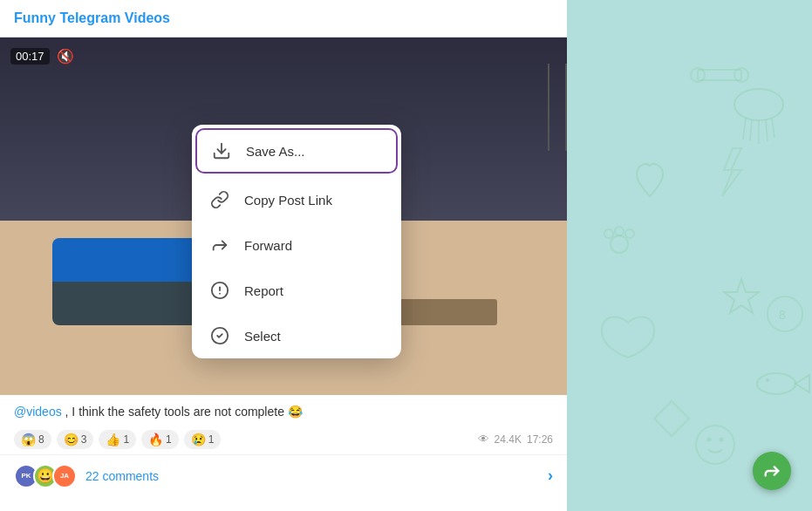  What do you see at coordinates (297, 336) in the screenshot?
I see `menu-item-select: Select` at bounding box center [297, 336].